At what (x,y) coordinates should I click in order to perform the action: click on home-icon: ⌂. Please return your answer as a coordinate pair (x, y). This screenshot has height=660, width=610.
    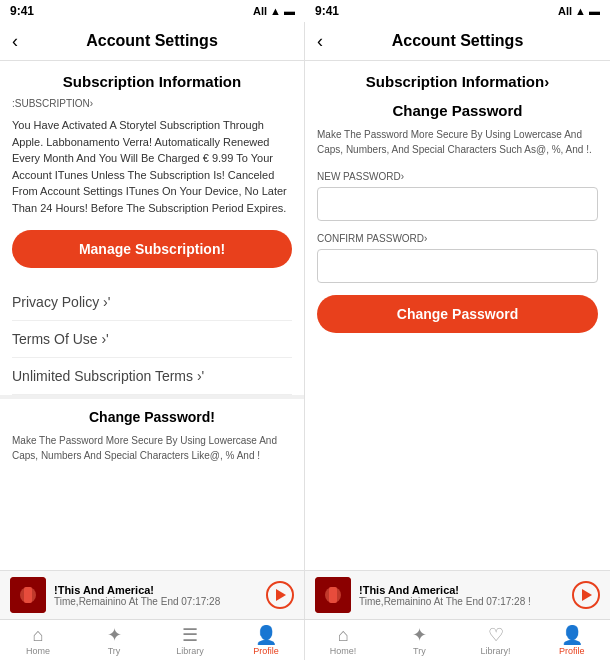
    Looking at the image, I should click on (38, 635).